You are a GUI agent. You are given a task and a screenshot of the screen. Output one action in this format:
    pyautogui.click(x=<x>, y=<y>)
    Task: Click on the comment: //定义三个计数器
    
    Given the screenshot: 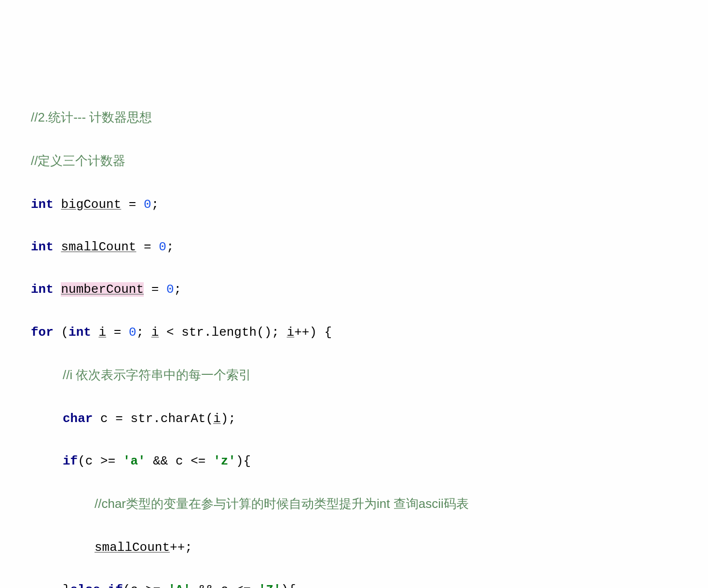 What is the action you would take?
    pyautogui.click(x=78, y=161)
    